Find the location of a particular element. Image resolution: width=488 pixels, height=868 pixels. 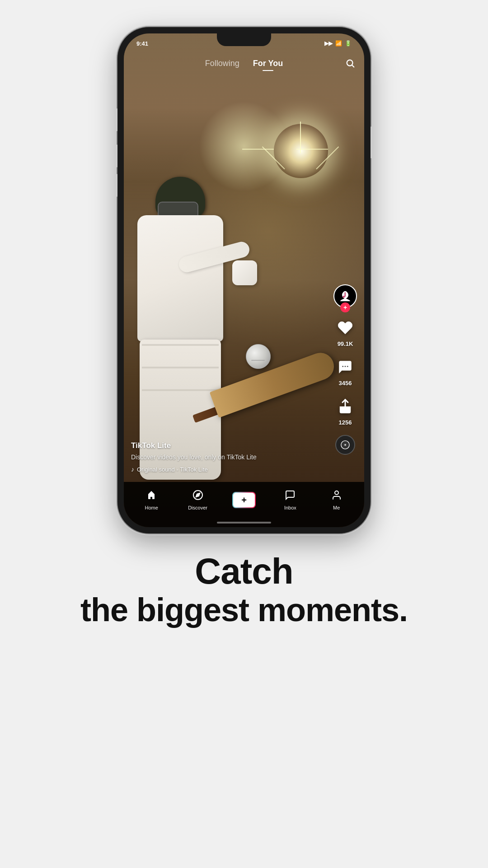

nav-item-me: Me is located at coordinates (337, 500).